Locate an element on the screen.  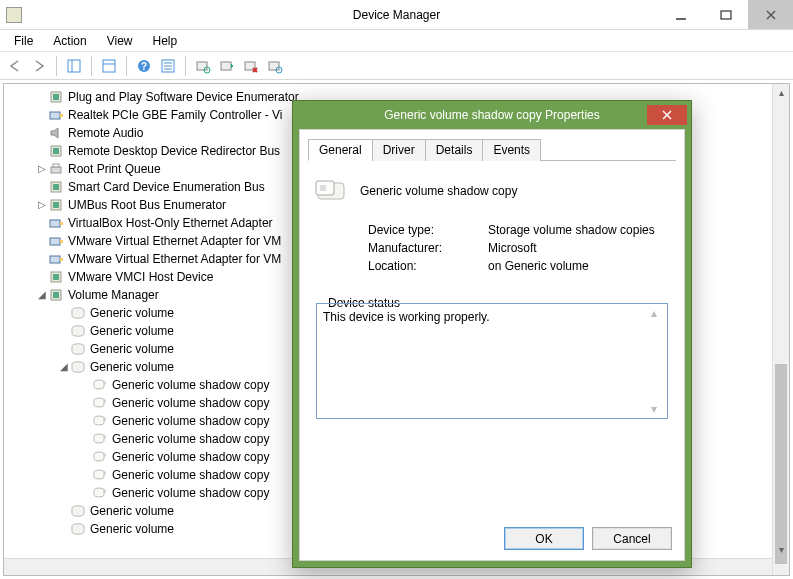
maximize-button is located at coordinates (726, 14).